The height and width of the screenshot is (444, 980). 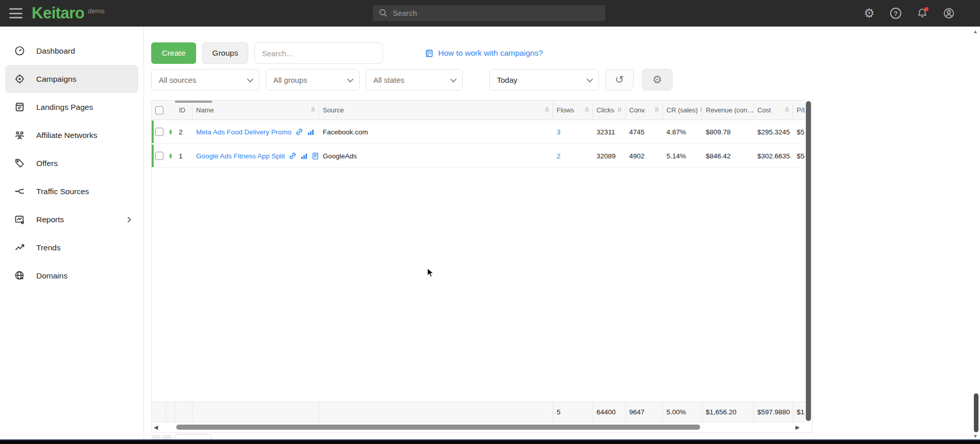 What do you see at coordinates (71, 276) in the screenshot?
I see `sidebar-item-domains: Domains` at bounding box center [71, 276].